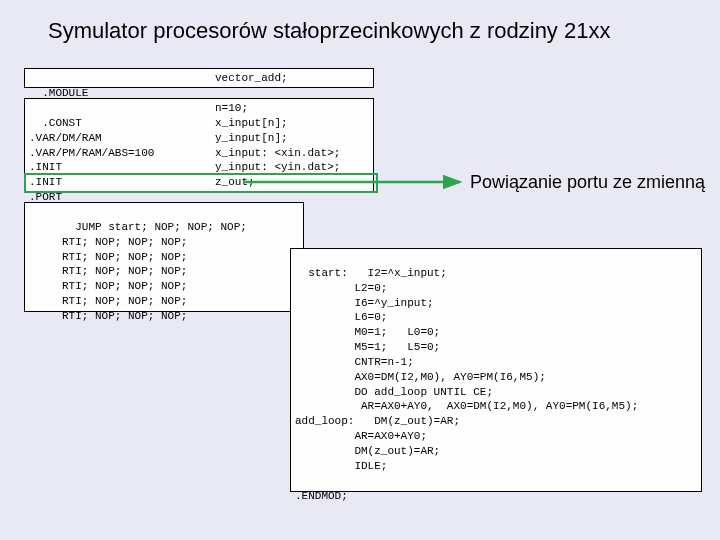 This screenshot has width=720, height=540. What do you see at coordinates (588, 182) in the screenshot?
I see `callout-text: Powiązanie portu ze zmienną` at bounding box center [588, 182].